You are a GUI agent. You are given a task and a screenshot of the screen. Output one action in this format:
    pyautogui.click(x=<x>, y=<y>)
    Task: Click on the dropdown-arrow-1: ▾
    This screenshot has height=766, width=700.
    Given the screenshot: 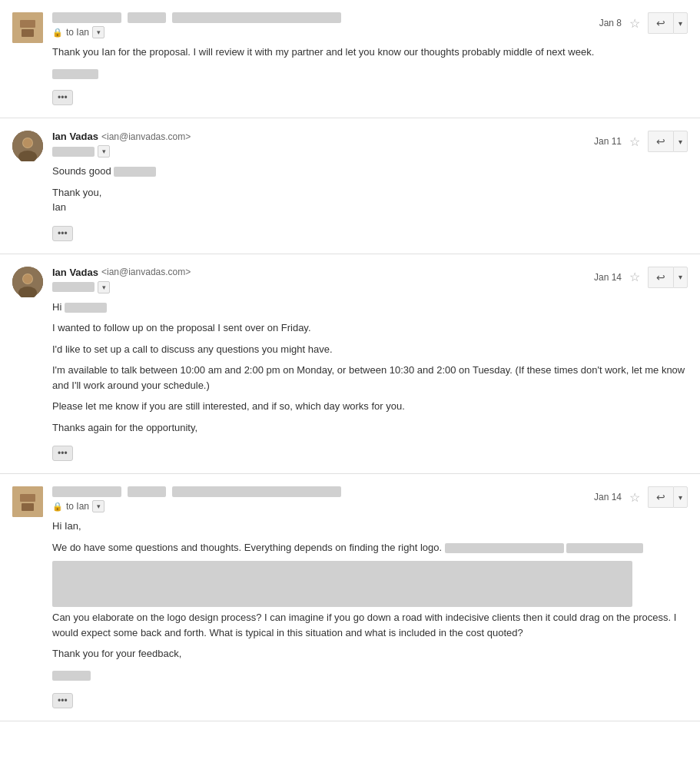 What is the action you would take?
    pyautogui.click(x=98, y=32)
    